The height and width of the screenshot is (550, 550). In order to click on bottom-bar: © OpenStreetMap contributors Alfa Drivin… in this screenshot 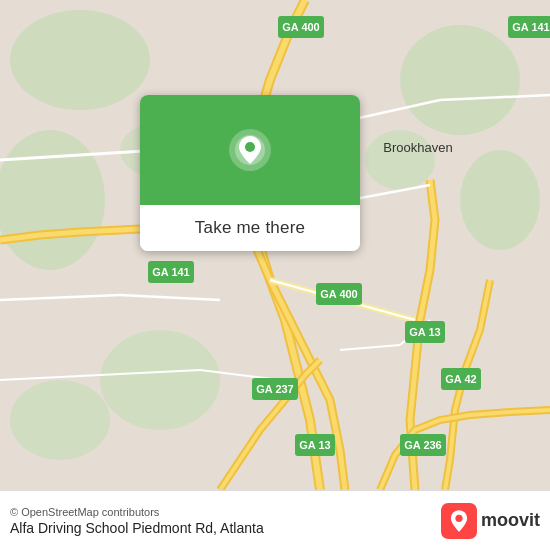, I will do `click(275, 520)`.